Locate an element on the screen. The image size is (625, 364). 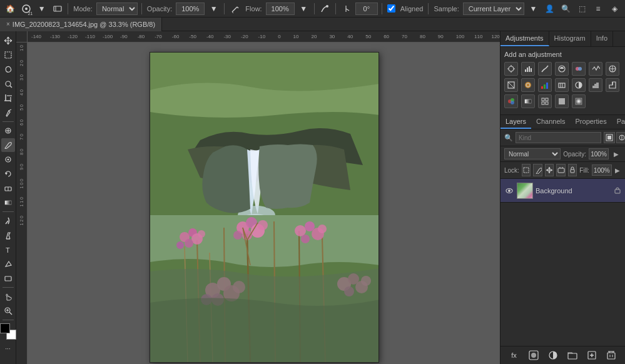
mode-dropdown: Normal is located at coordinates (117, 9).